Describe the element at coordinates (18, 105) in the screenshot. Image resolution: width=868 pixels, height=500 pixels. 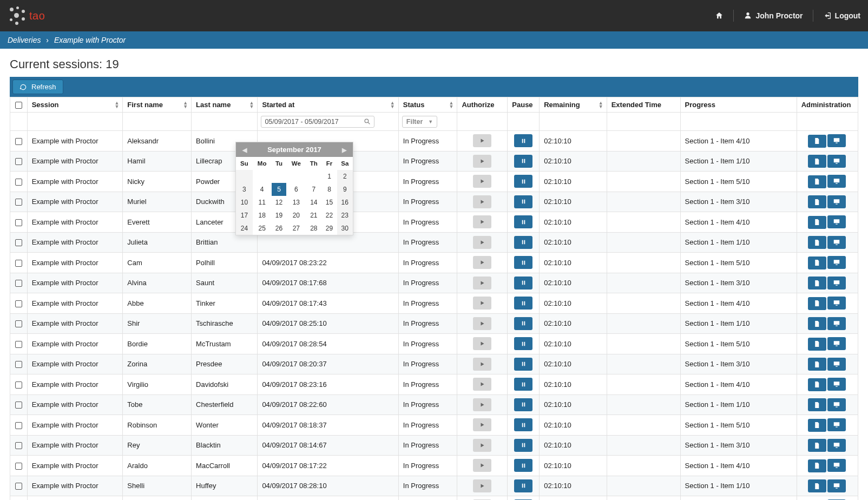
I see `select-all-checkbox` at that location.